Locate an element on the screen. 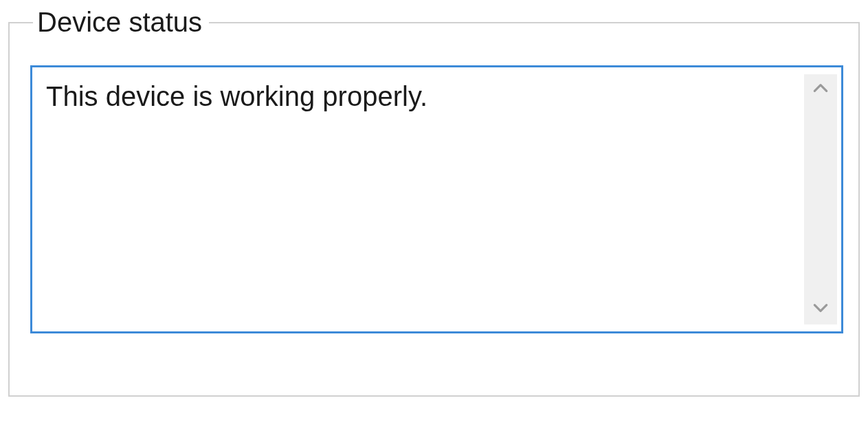  scroll-down-button is located at coordinates (821, 309).